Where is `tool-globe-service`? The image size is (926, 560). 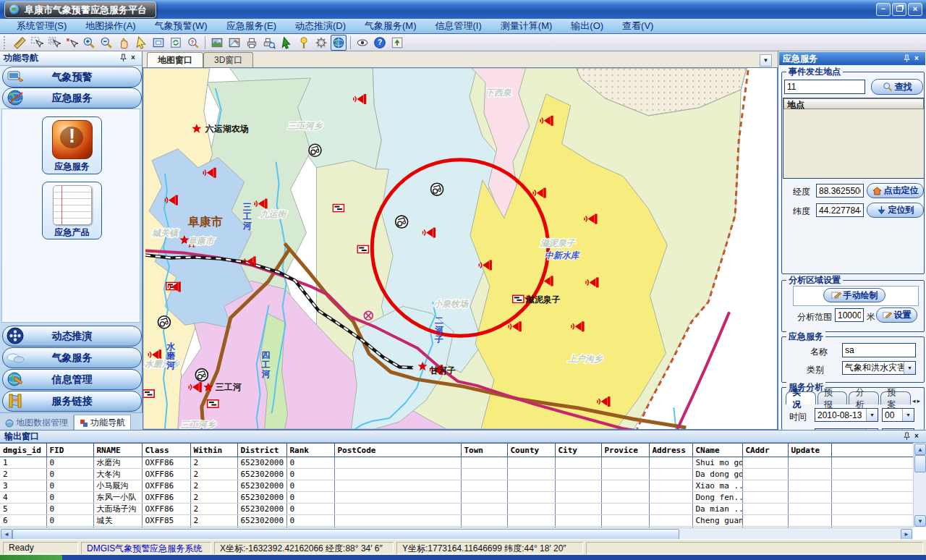
tool-globe-service is located at coordinates (339, 43).